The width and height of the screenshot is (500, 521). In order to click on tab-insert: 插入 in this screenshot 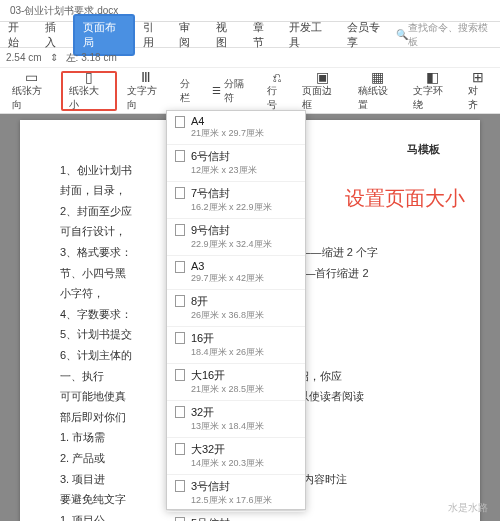, I will do `click(56, 35)`.